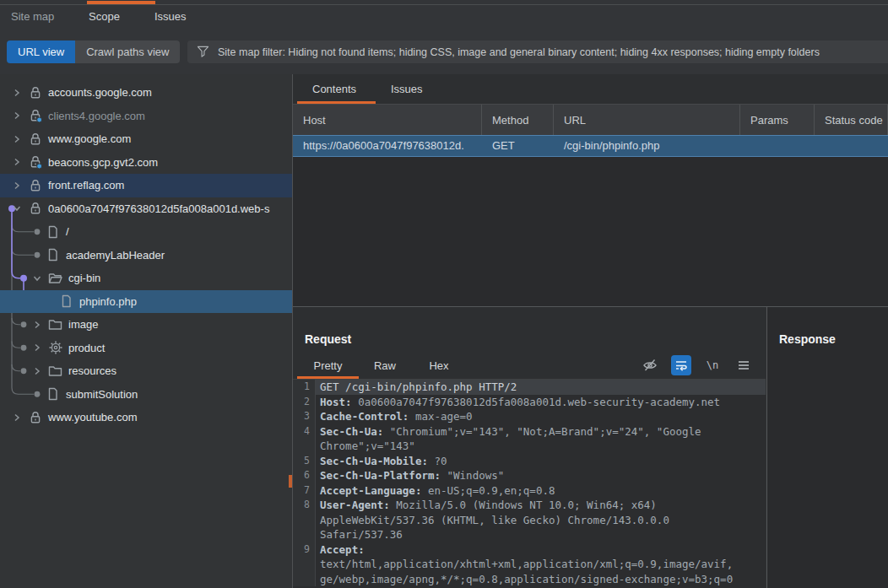  Describe the element at coordinates (328, 378) in the screenshot. I see `pretty-tab-underline` at that location.